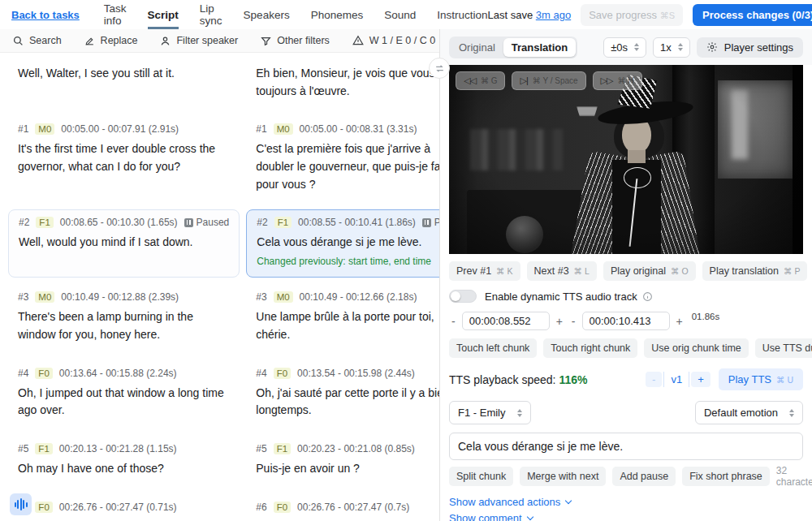 This screenshot has width=812, height=521. What do you see at coordinates (549, 81) in the screenshot?
I see `play-pause-button: ▷| ⌘ Y / Space` at bounding box center [549, 81].